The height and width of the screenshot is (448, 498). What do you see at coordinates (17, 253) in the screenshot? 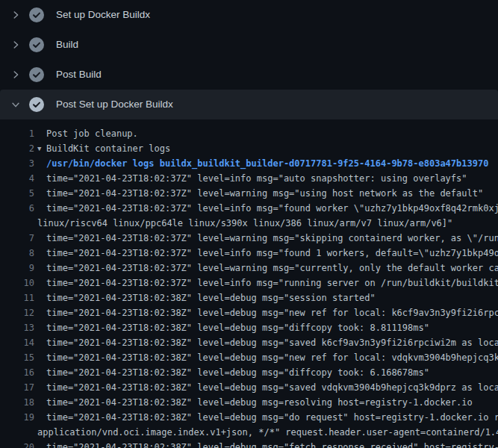
I see `line-number: 8` at bounding box center [17, 253].